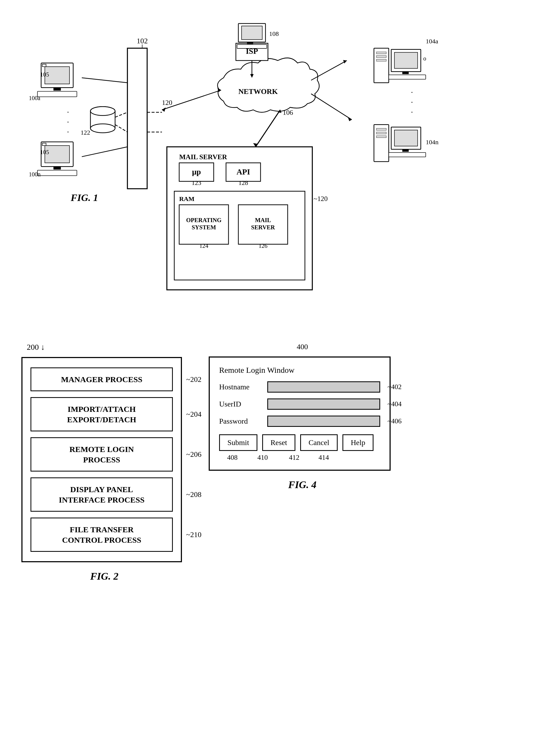 This screenshot has height=756, width=545. Describe the element at coordinates (300, 387) in the screenshot. I see `hostname-field-row: Hostname ~402` at that location.